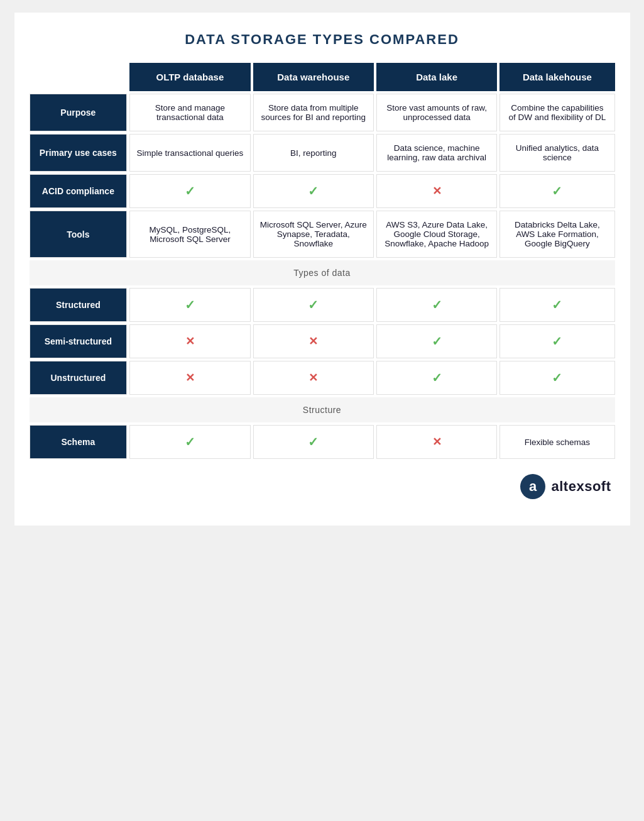 This screenshot has height=821, width=644. What do you see at coordinates (437, 305) in the screenshot?
I see `structured-col3: ✓` at bounding box center [437, 305].